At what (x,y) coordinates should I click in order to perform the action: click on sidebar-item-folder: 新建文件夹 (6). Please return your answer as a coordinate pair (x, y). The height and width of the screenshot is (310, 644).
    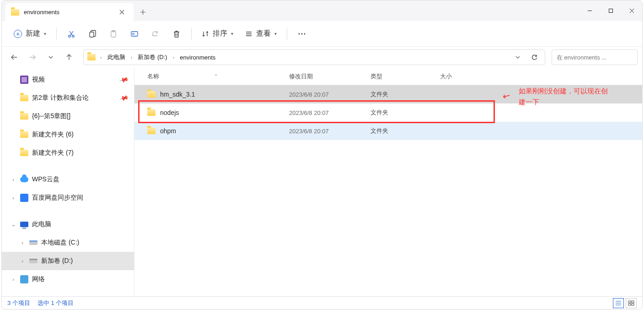
    Looking at the image, I should click on (68, 135).